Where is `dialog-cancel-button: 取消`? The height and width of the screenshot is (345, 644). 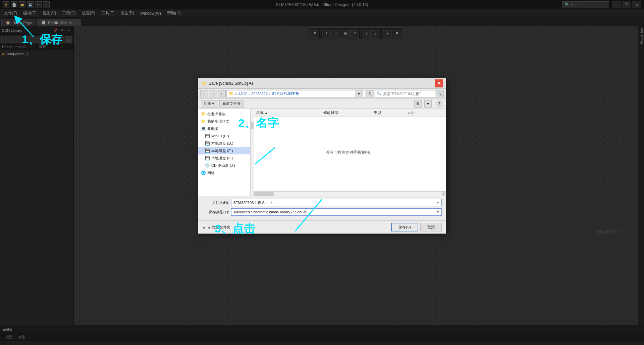
dialog-cancel-button: 取消 is located at coordinates (431, 227).